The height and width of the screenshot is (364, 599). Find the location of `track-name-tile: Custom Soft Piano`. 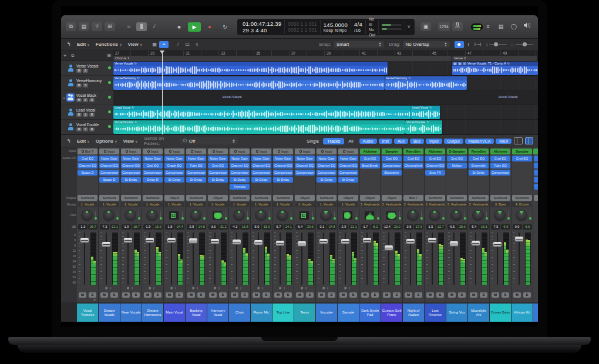

track-name-tile: Custom Soft Piano is located at coordinates (392, 312).